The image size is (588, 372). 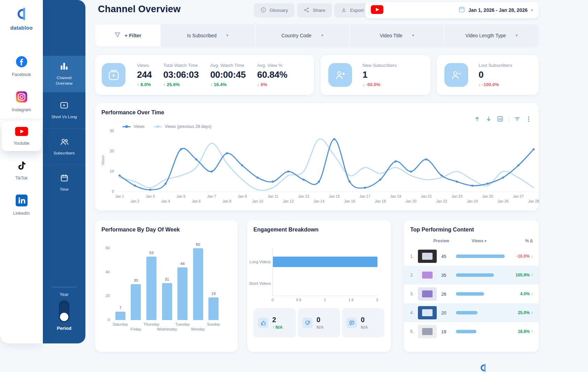 I want to click on facebook-icon, so click(x=22, y=62).